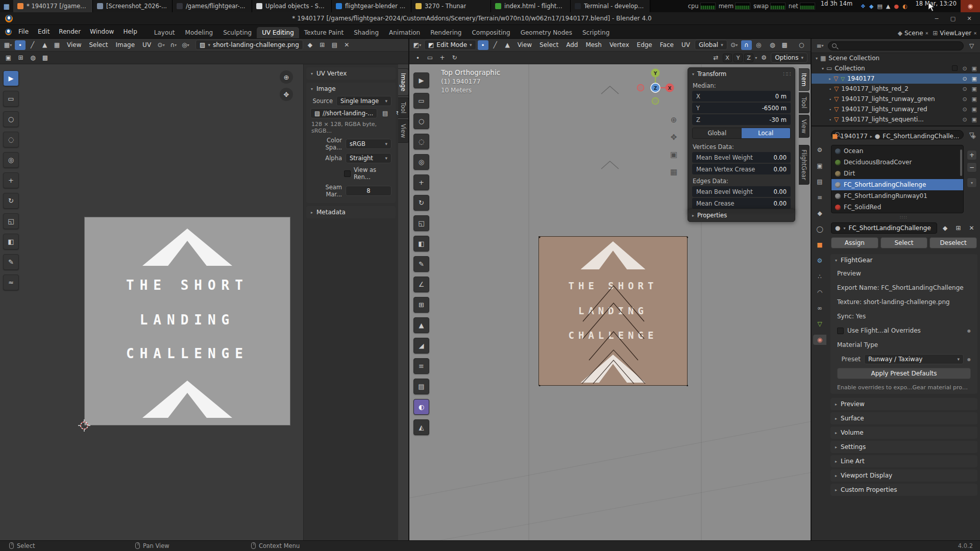 The image size is (980, 551). What do you see at coordinates (418, 58) in the screenshot?
I see `tool-fallback-button: ∙` at bounding box center [418, 58].